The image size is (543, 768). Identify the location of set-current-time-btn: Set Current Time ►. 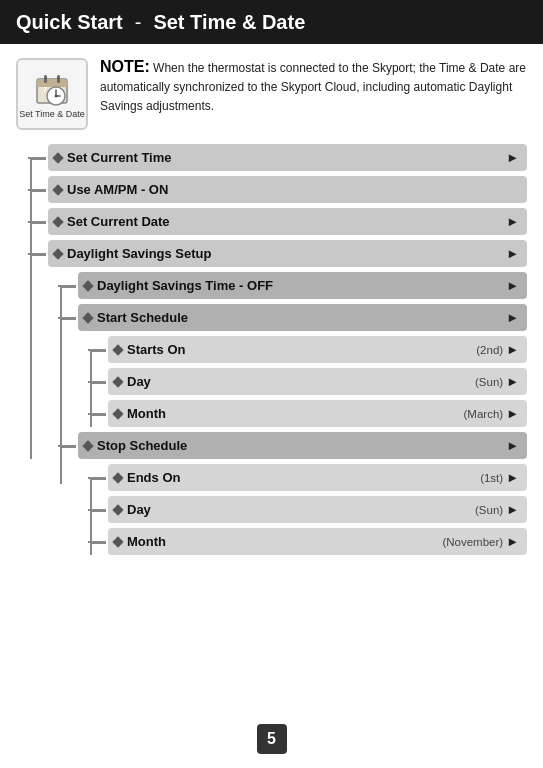
(288, 158).